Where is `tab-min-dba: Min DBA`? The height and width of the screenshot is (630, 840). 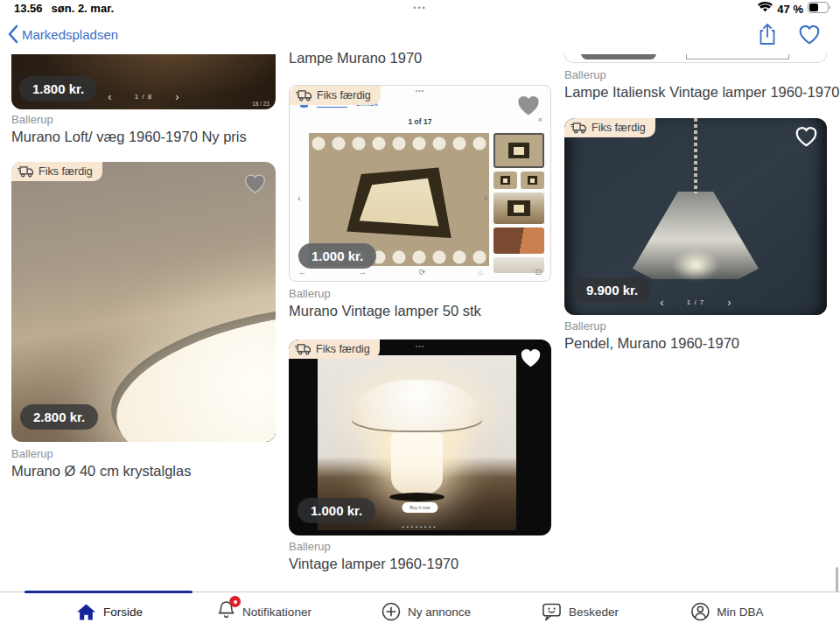 tab-min-dba: Min DBA is located at coordinates (726, 611).